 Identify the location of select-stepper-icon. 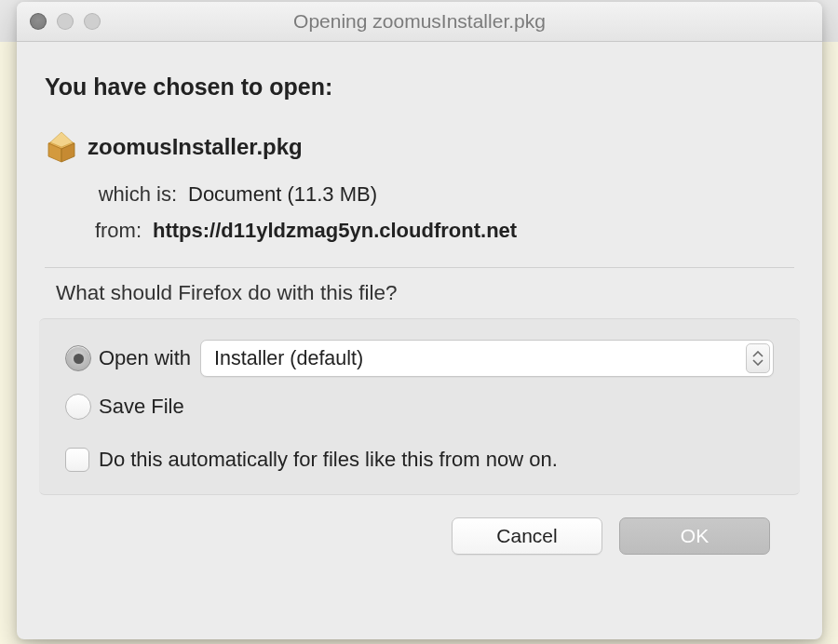
(758, 358).